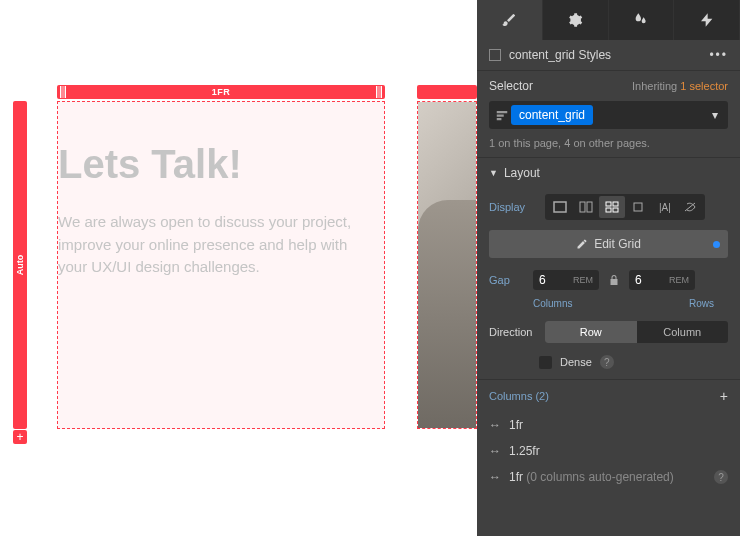 This screenshot has width=740, height=536. Describe the element at coordinates (707, 20) in the screenshot. I see `bolt-icon` at that location.